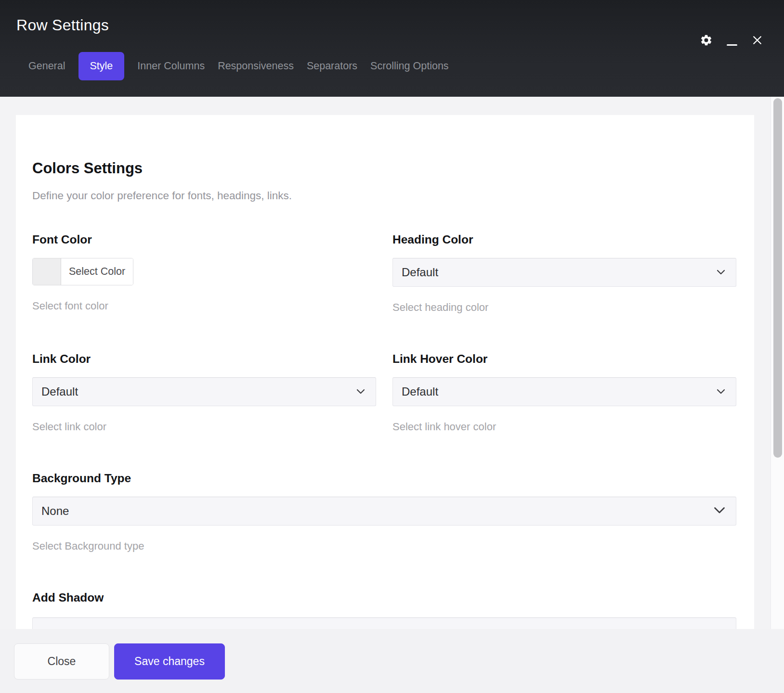 Image resolution: width=784 pixels, height=693 pixels. What do you see at coordinates (204, 306) in the screenshot?
I see `font-color-helper: Select font color` at bounding box center [204, 306].